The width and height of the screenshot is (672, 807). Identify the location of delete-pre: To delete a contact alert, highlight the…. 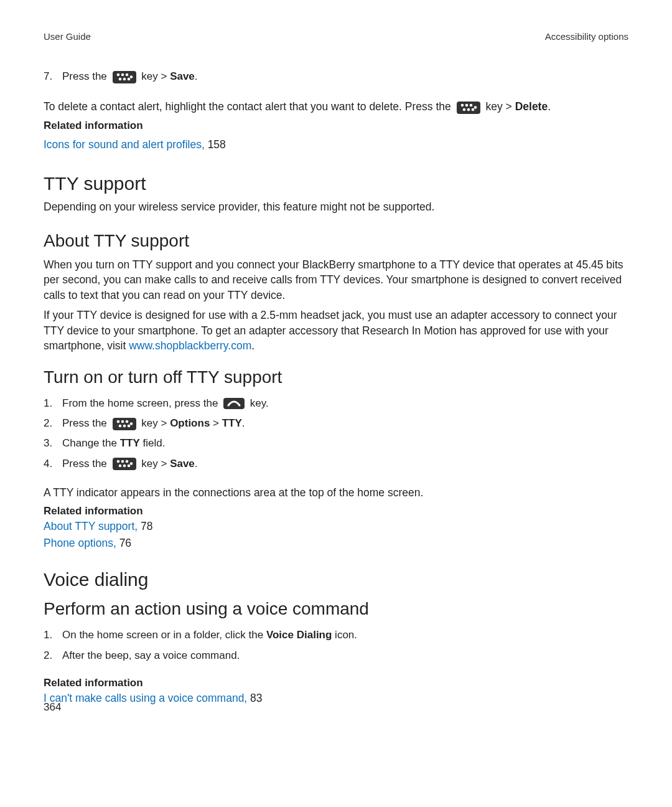
(248, 106).